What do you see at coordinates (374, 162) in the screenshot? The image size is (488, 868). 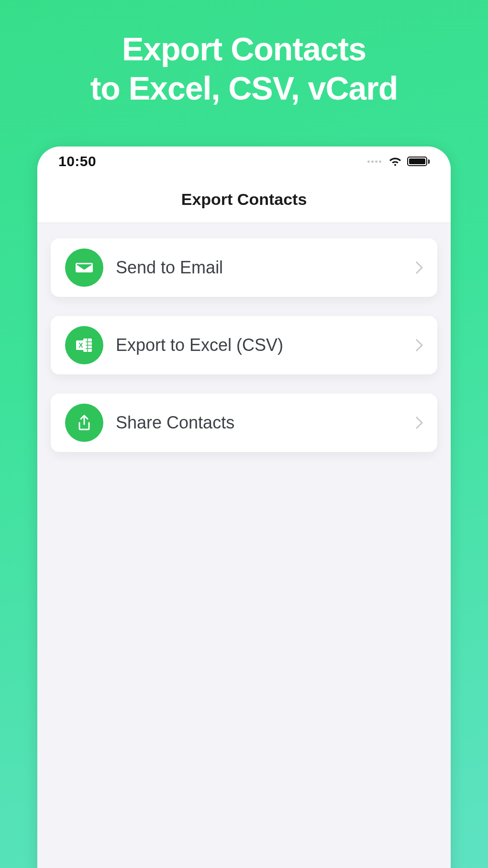 I see `cellular-dots-icon` at bounding box center [374, 162].